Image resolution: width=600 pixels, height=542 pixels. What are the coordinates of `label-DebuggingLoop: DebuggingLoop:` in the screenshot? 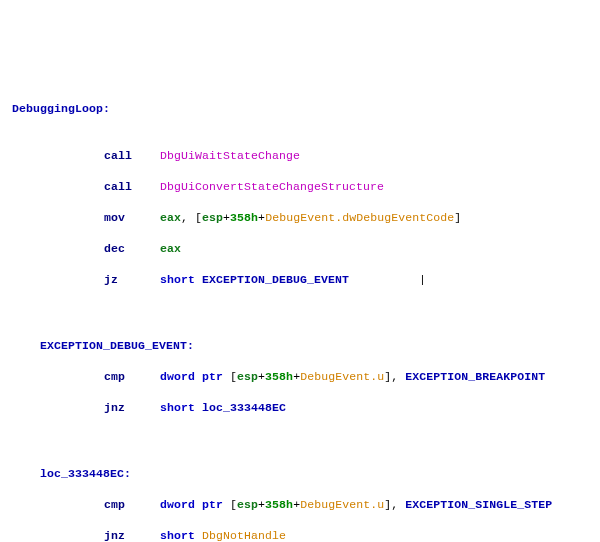 It's located at (300, 109).